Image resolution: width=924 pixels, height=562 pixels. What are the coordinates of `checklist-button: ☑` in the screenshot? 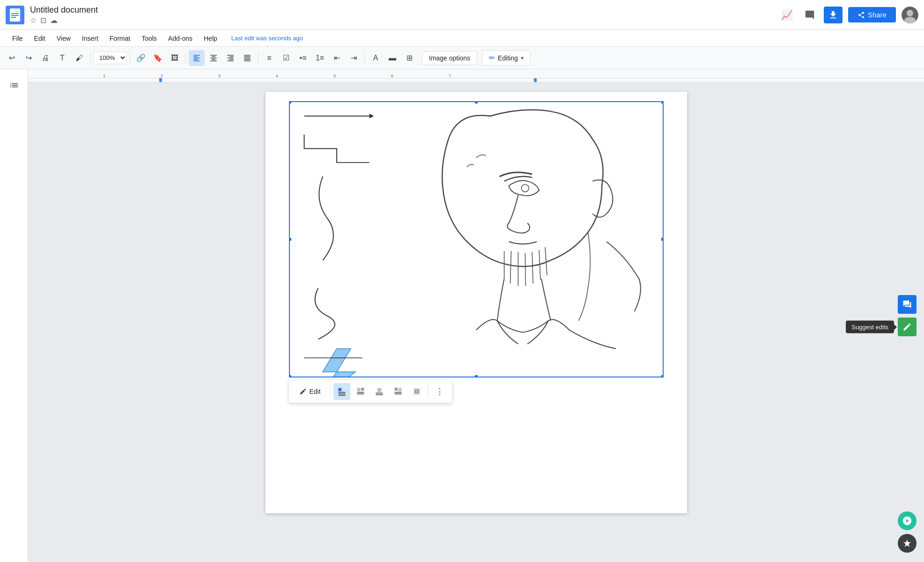 It's located at (286, 58).